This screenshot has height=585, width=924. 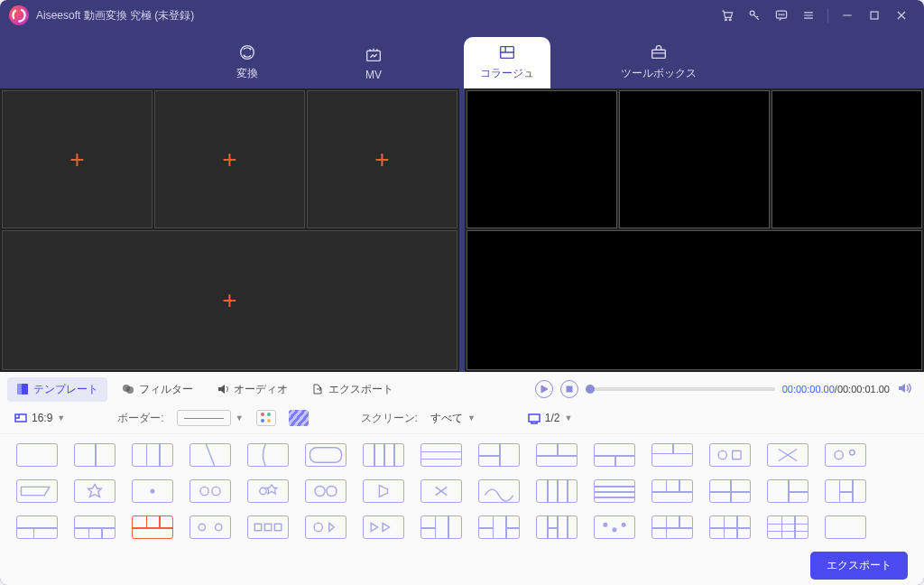 What do you see at coordinates (904, 389) in the screenshot?
I see `volume-icon` at bounding box center [904, 389].